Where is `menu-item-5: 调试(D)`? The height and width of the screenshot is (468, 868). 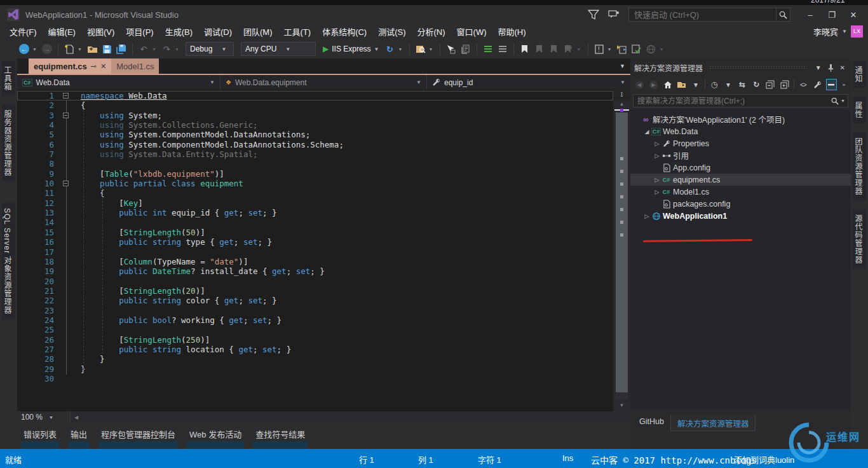 menu-item-5: 调试(D) is located at coordinates (218, 32).